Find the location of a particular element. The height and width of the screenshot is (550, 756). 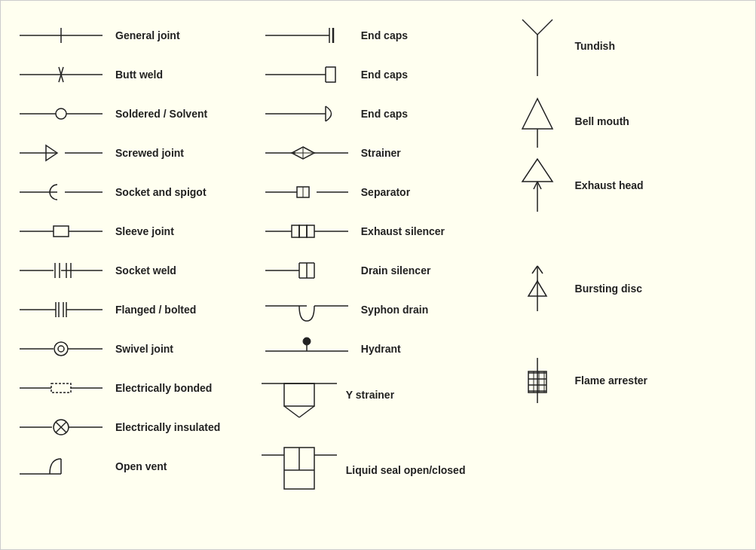

row-liquid-seal: Liquid seal open/closed is located at coordinates (384, 470).